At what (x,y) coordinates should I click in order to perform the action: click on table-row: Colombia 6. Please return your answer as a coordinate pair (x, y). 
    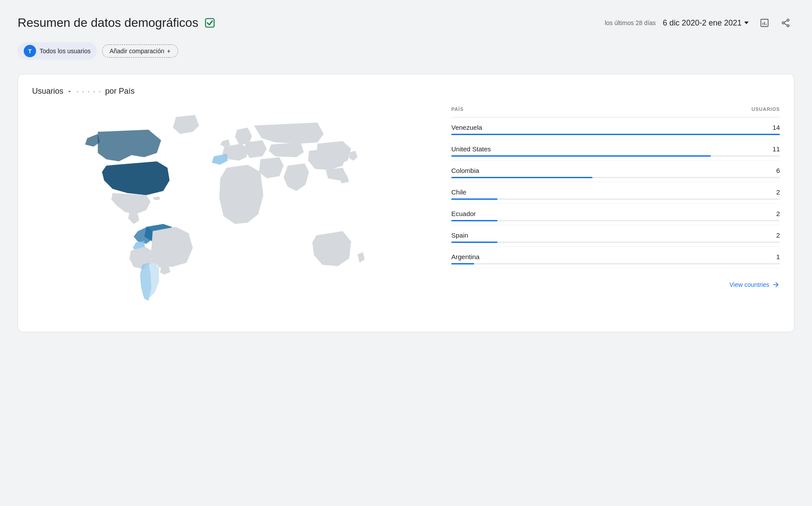
    Looking at the image, I should click on (616, 172).